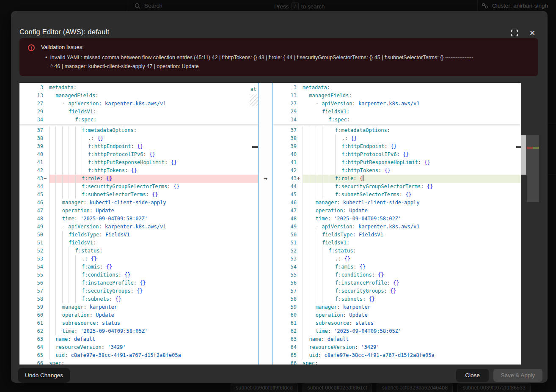 This screenshot has height=392, width=556. What do you see at coordinates (154, 195) in the screenshot?
I see `code-text: f:subnetSelectorTerms: {}` at bounding box center [154, 195].